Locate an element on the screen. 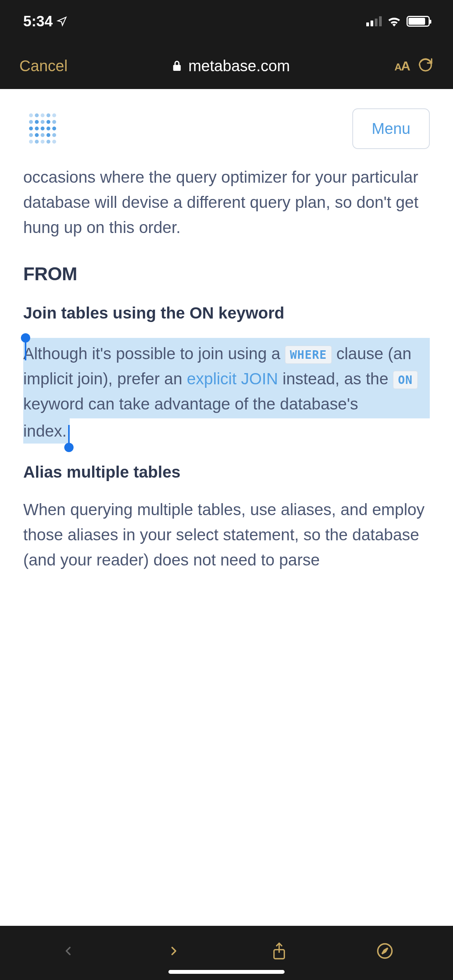 The width and height of the screenshot is (453, 980). metabase-logo is located at coordinates (43, 129).